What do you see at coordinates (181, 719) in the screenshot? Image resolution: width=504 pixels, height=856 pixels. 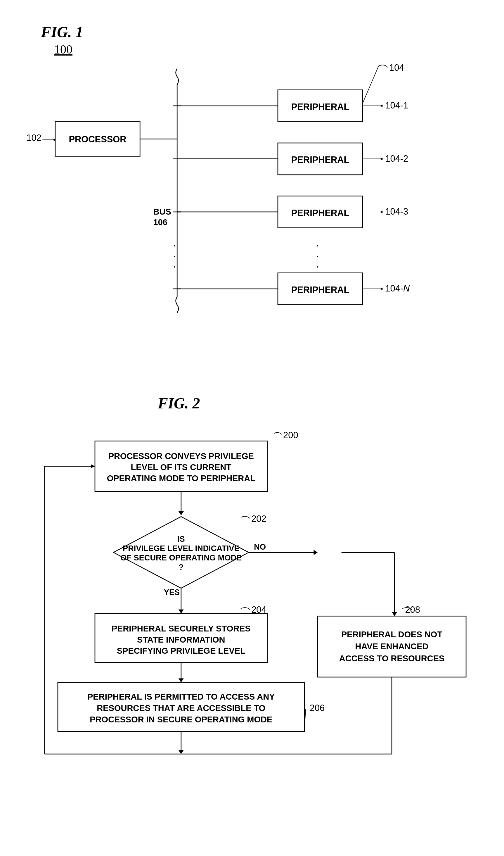 I see `svg-text:PROCESSOR IN SECURE OPERATING : PROCESSOR IN SECURE OPERATING MODE` at bounding box center [181, 719].